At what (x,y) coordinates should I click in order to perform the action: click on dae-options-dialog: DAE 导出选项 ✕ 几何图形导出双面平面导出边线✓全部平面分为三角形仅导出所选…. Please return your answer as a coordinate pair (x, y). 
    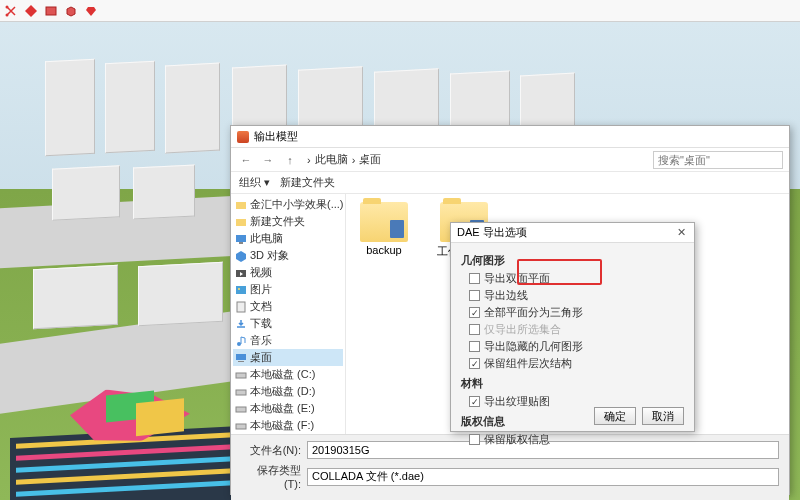
    Looking at the image, I should click on (572, 327).